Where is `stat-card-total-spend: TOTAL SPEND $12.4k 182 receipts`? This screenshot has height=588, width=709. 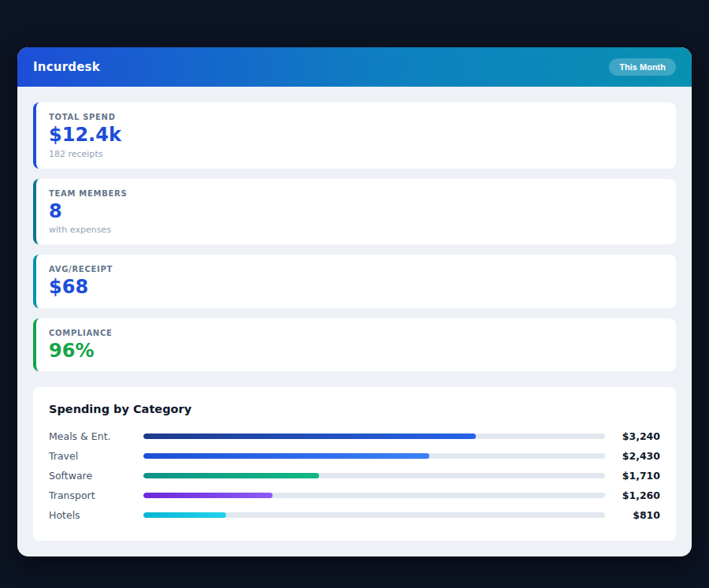 stat-card-total-spend: TOTAL SPEND $12.4k 182 receipts is located at coordinates (354, 136).